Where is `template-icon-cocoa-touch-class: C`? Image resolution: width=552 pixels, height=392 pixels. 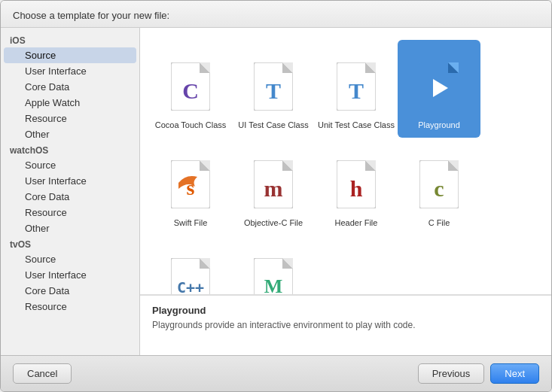
template-icon-cocoa-touch-class: C is located at coordinates (191, 89).